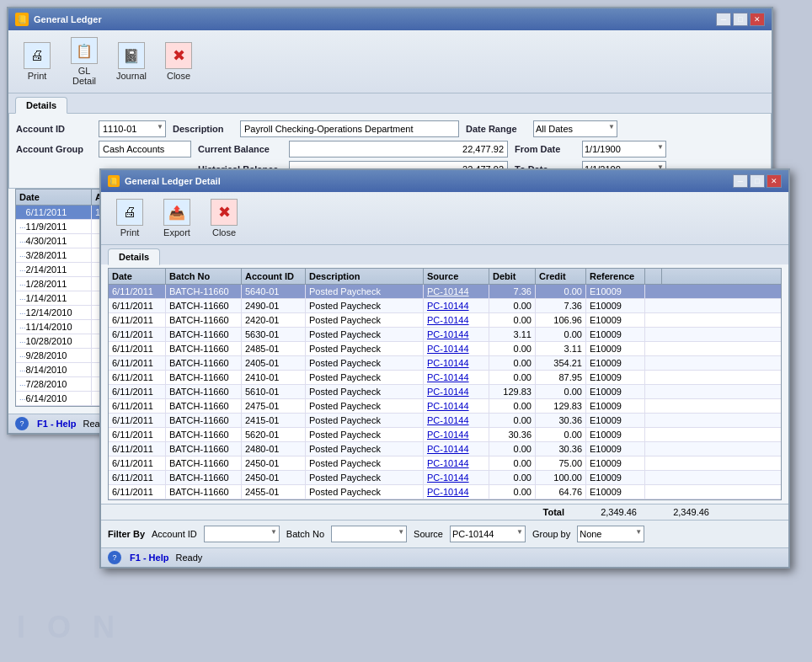 This screenshot has height=662, width=812. Describe the element at coordinates (757, 19) in the screenshot. I see `close-button: ✕` at that location.